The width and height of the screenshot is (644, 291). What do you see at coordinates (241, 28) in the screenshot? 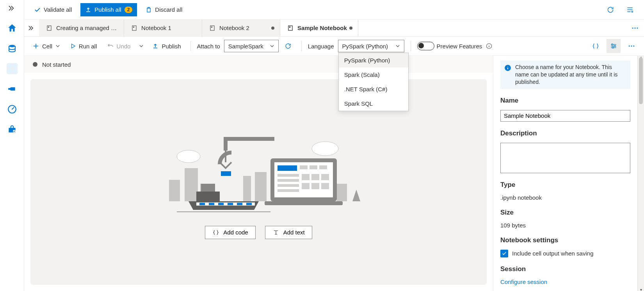
I see `tab-notebook-2: Notebook 2` at bounding box center [241, 28].